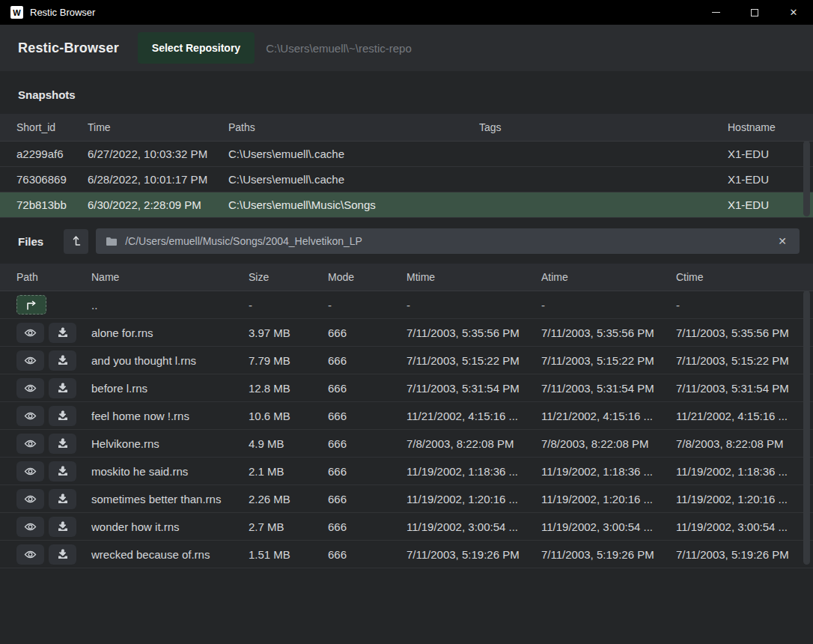 The width and height of the screenshot is (813, 644). Describe the element at coordinates (158, 127) in the screenshot. I see `col-time: Time` at that location.